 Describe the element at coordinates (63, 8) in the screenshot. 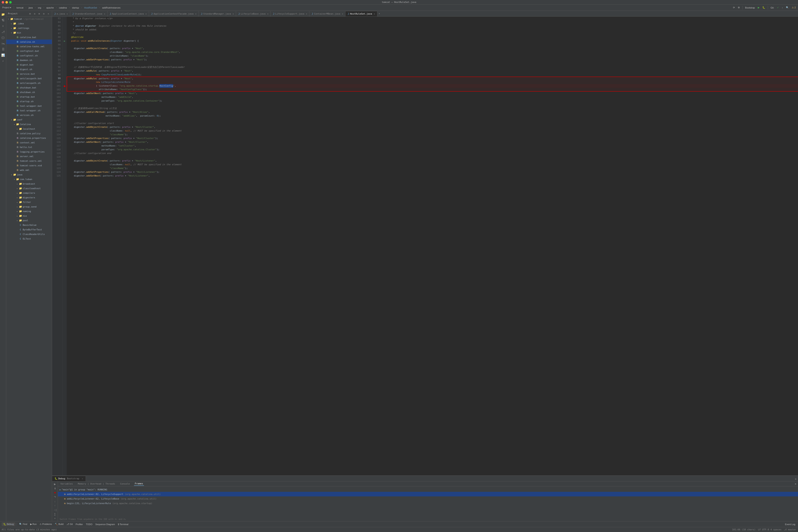

I see `nav-catalina: catalina` at that location.